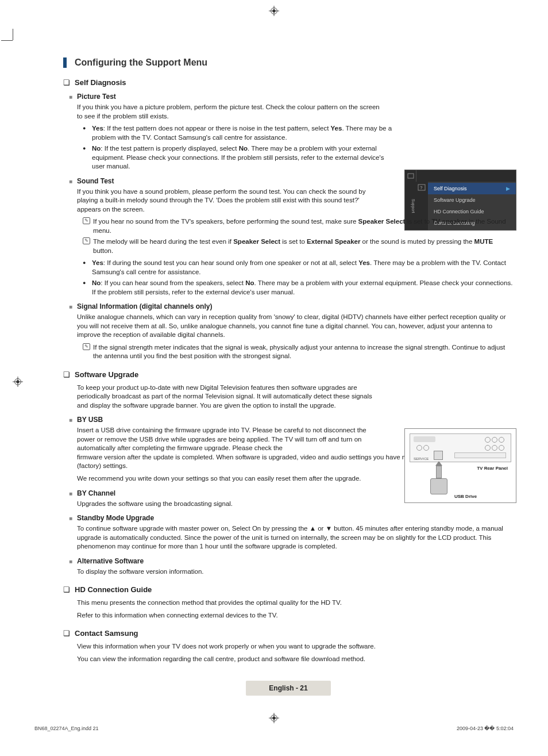 The image size is (548, 756). What do you see at coordinates (492, 468) in the screenshot?
I see `diagram-label: TV Rear Panel` at bounding box center [492, 468].